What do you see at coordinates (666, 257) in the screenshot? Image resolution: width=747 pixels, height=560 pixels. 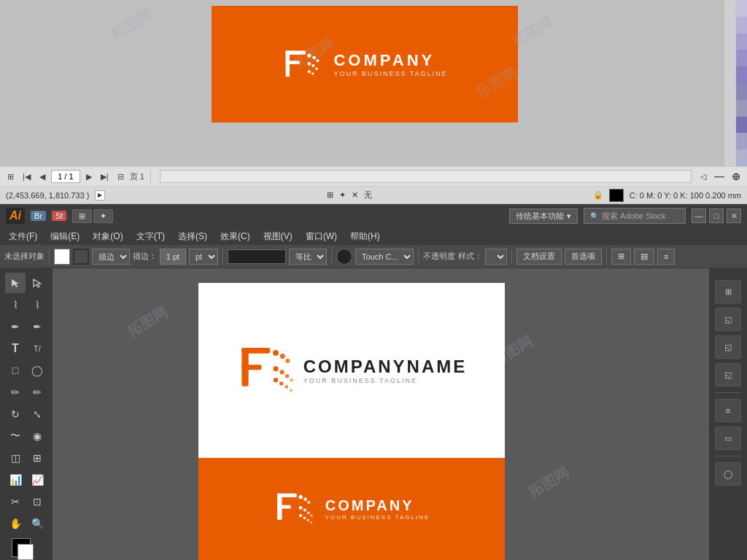 I see `menu-btn2: ≡` at bounding box center [666, 257].